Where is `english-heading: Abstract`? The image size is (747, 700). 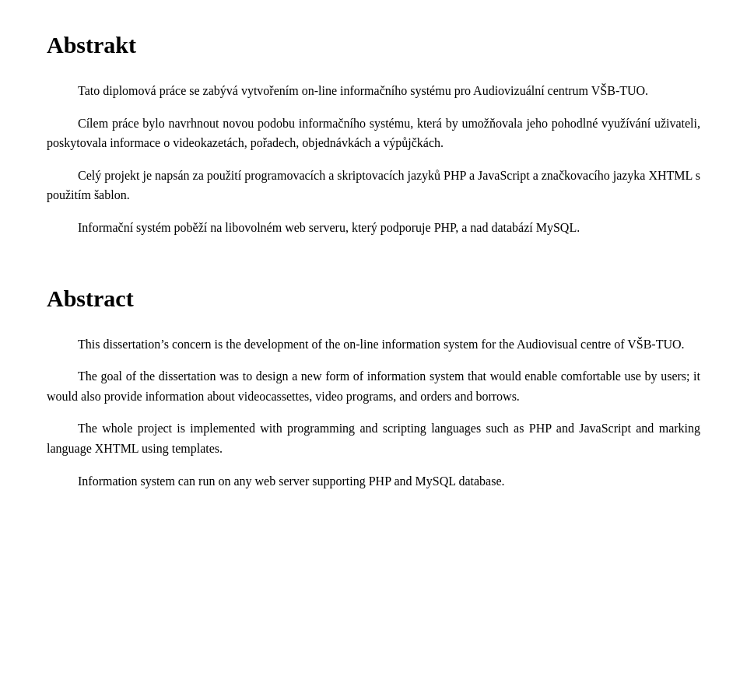
english-heading: Abstract is located at coordinates (374, 299).